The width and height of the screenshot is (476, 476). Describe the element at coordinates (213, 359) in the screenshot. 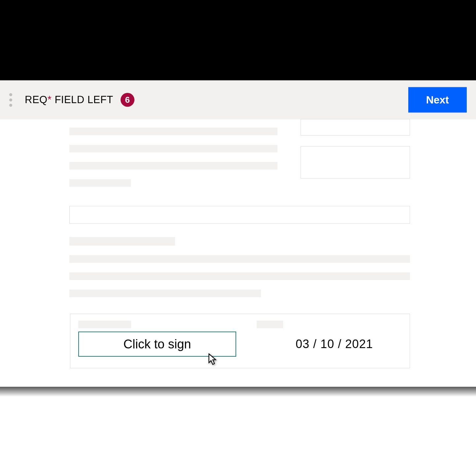

I see `cursor-icon` at that location.